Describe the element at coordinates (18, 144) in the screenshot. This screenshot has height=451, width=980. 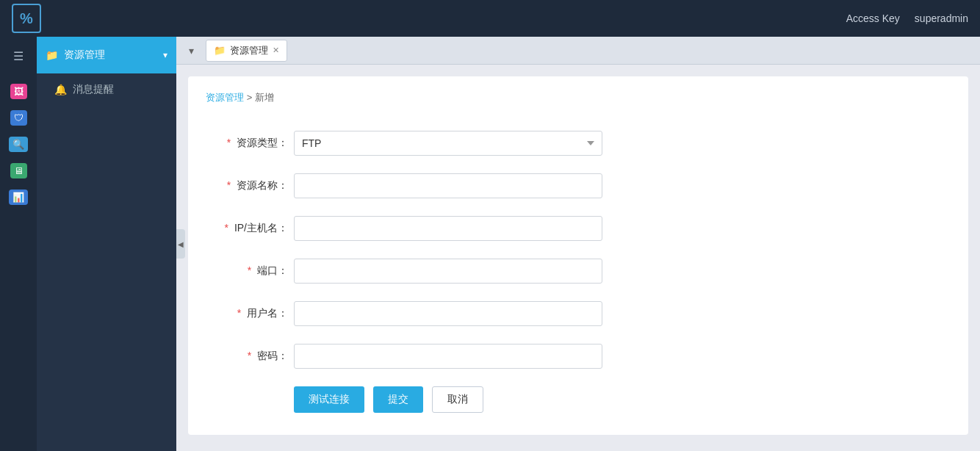
I see `icon-search: 🔍` at that location.